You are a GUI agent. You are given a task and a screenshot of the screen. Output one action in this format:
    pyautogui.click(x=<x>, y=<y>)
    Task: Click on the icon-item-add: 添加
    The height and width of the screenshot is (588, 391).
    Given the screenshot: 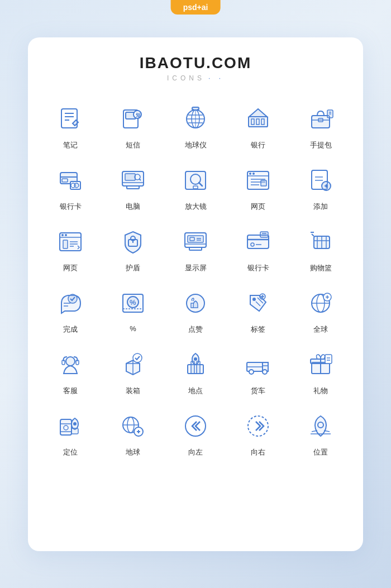 What is the action you would take?
    pyautogui.click(x=321, y=188)
    